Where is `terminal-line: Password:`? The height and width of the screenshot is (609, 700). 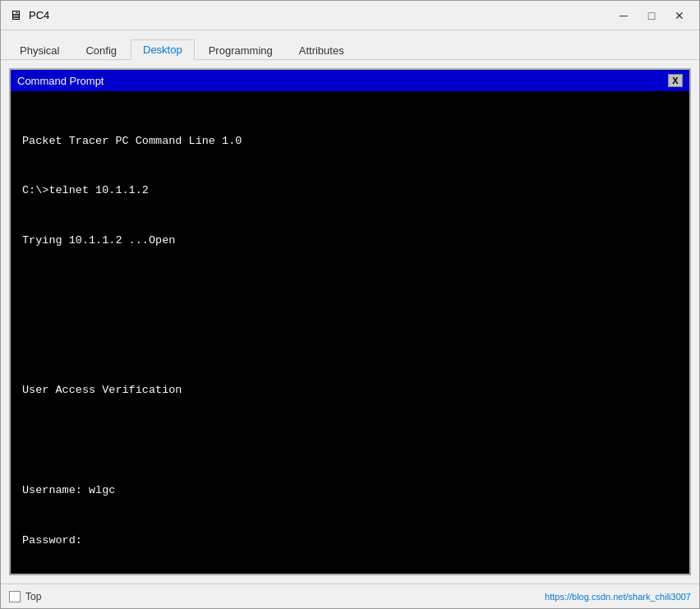 terminal-line: Password: is located at coordinates (350, 541).